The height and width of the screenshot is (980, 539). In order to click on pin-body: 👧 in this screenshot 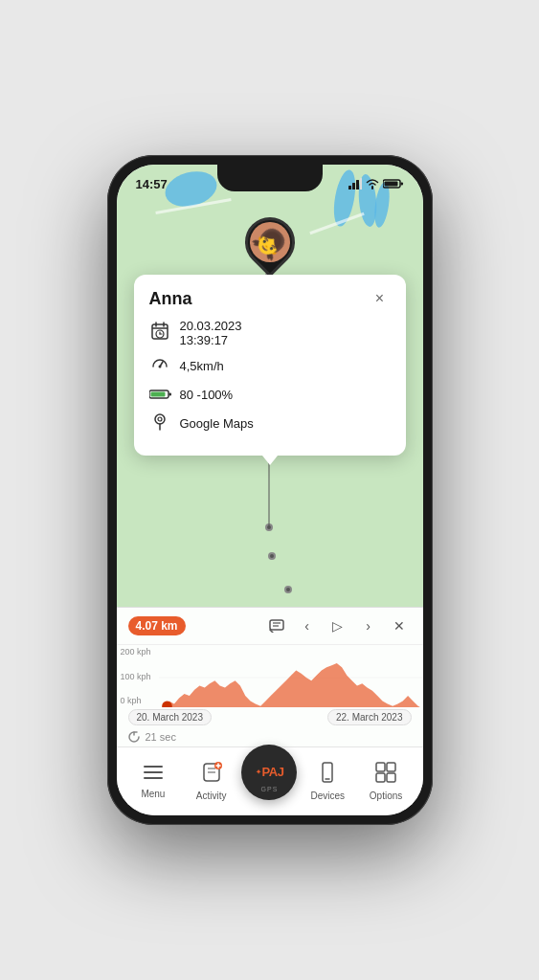, I will do `click(270, 242)`.